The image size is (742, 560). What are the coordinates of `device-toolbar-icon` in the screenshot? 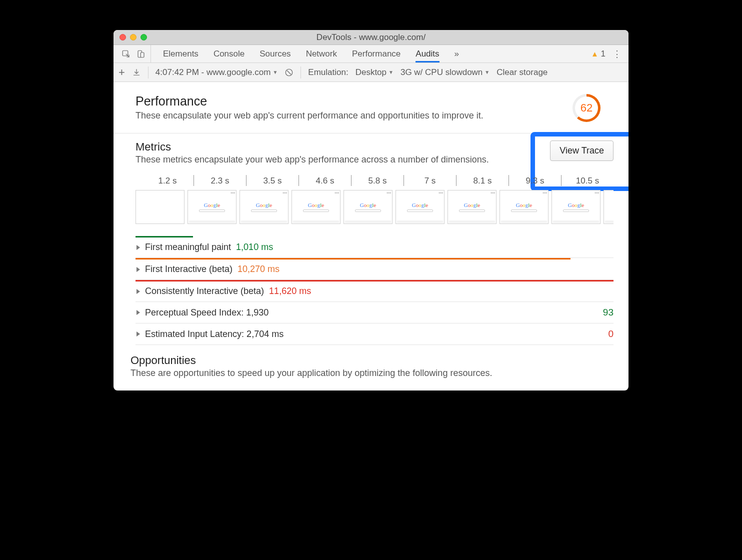 It's located at (141, 54).